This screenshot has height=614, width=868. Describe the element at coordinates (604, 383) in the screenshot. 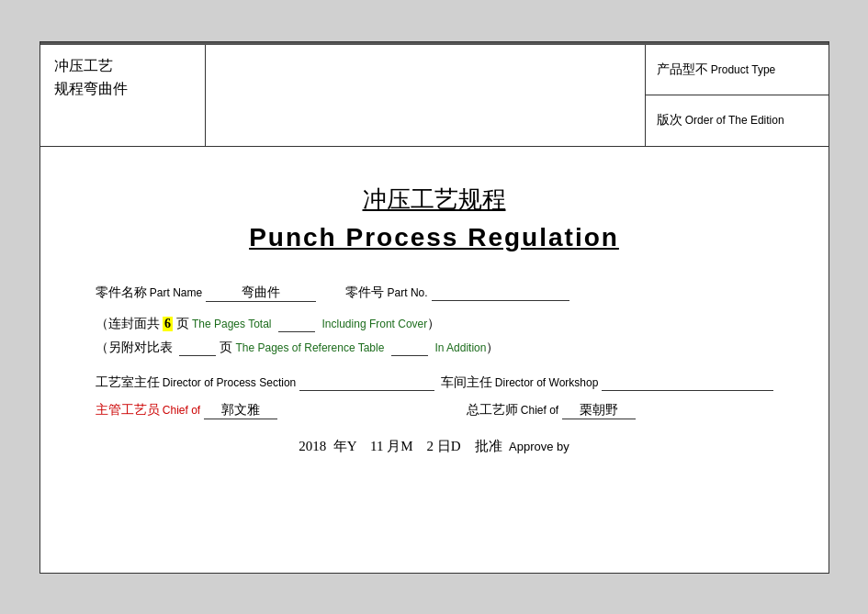

I see `workshop-director-item: 车间主任 Director of Workshop` at that location.